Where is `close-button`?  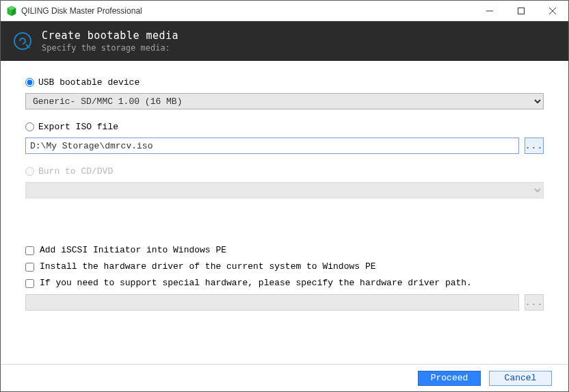
close-button is located at coordinates (553, 11).